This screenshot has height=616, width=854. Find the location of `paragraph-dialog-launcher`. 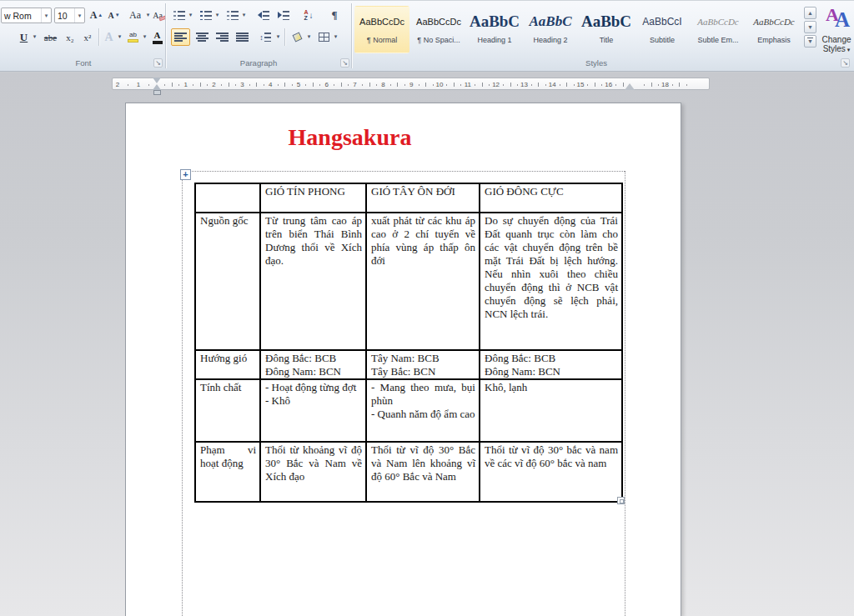

paragraph-dialog-launcher is located at coordinates (345, 63).